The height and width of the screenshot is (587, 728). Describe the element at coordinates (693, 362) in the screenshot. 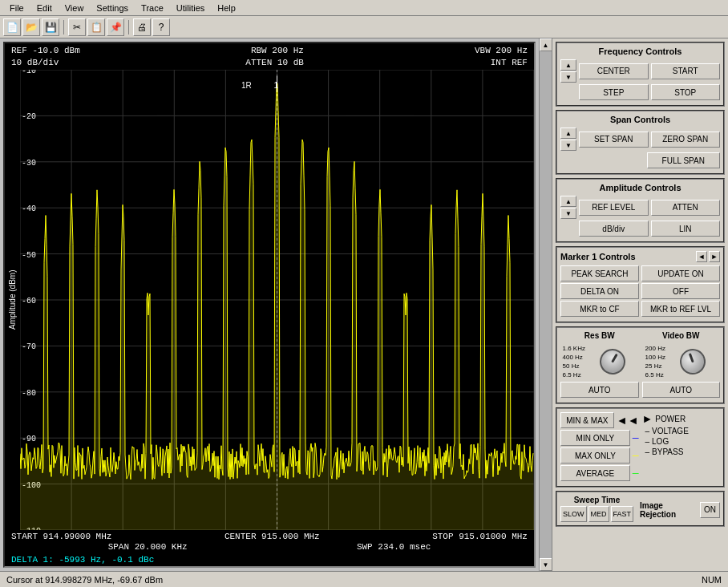

I see `video-bw-knob-area` at that location.